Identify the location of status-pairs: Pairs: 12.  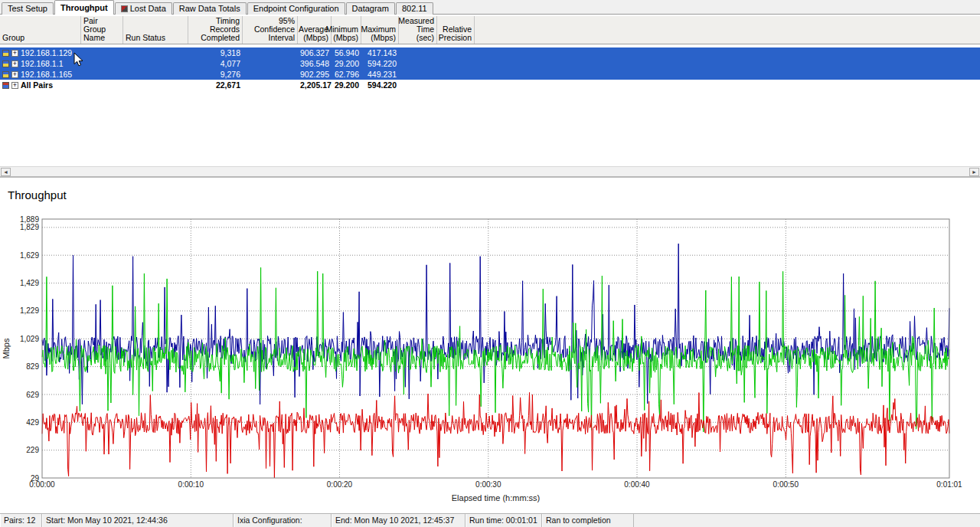
(21, 521).